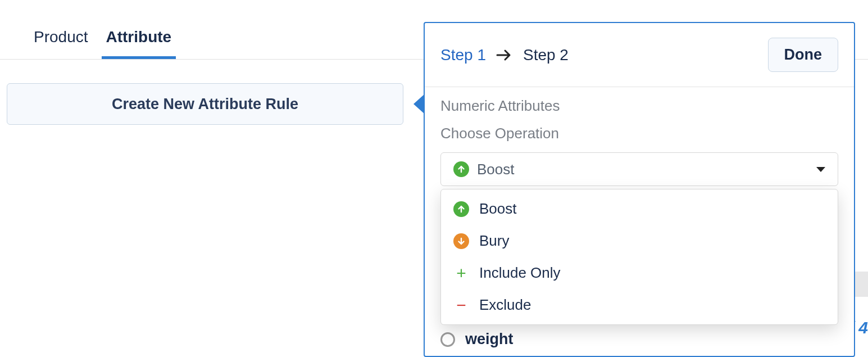 The width and height of the screenshot is (868, 357). Describe the element at coordinates (639, 137) in the screenshot. I see `panel-body: Numeric Attributes Choose Operation Boos…` at that location.